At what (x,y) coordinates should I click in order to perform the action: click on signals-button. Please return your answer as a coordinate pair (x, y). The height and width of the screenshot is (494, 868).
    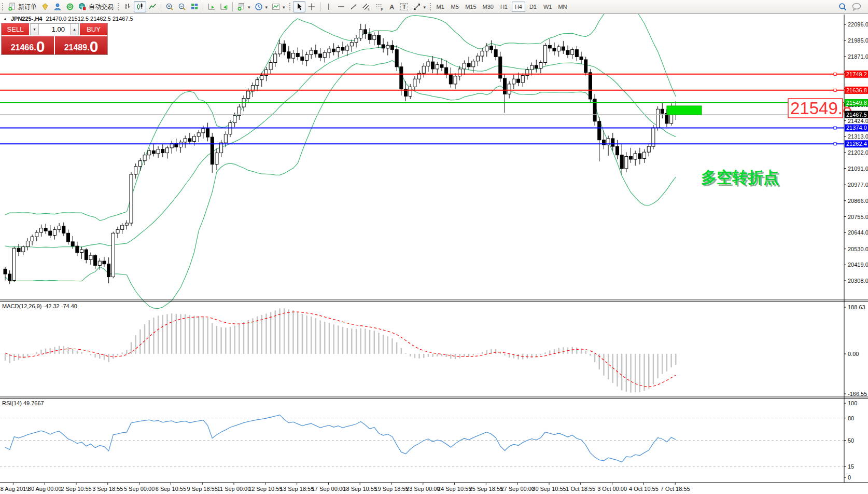
    Looking at the image, I should click on (70, 7).